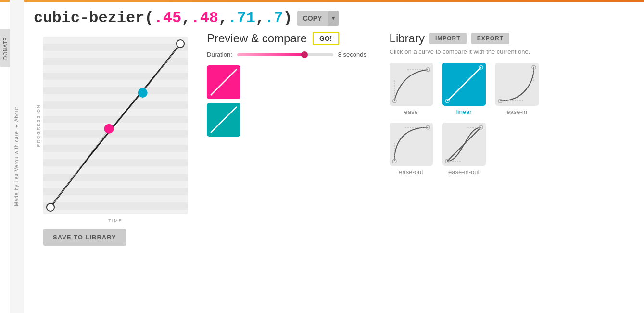 Image resolution: width=644 pixels, height=313 pixels. I want to click on curve-item-ease-in: ease-in, so click(517, 89).